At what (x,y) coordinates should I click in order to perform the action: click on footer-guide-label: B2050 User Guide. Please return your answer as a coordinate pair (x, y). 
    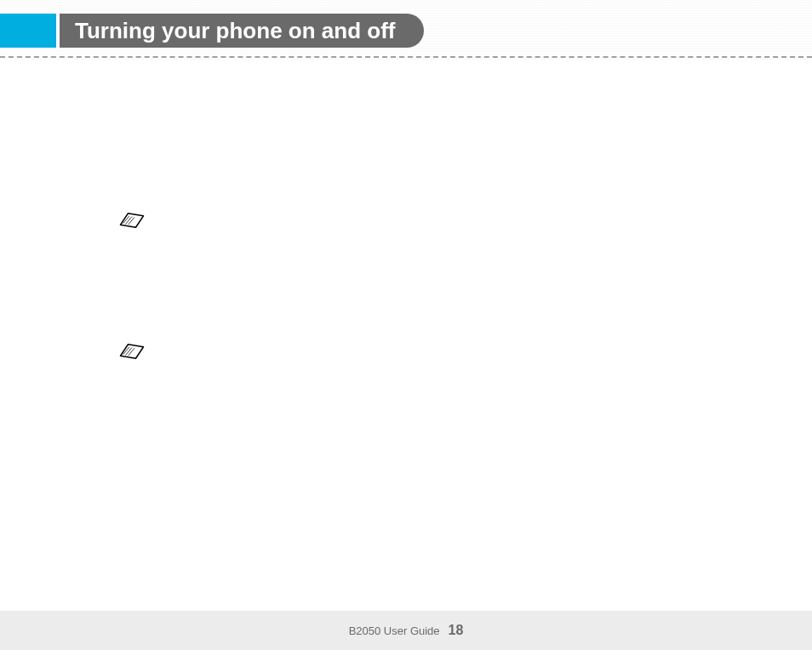
    Looking at the image, I should click on (395, 631).